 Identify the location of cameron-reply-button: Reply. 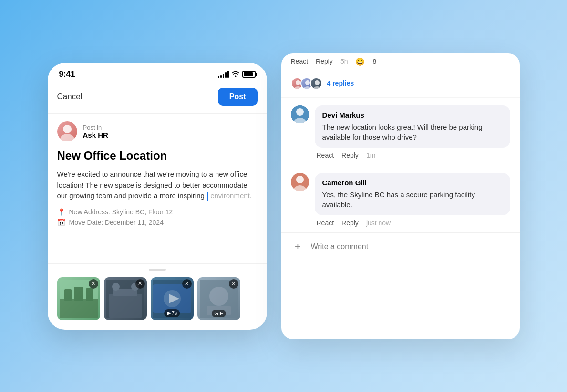
(350, 223).